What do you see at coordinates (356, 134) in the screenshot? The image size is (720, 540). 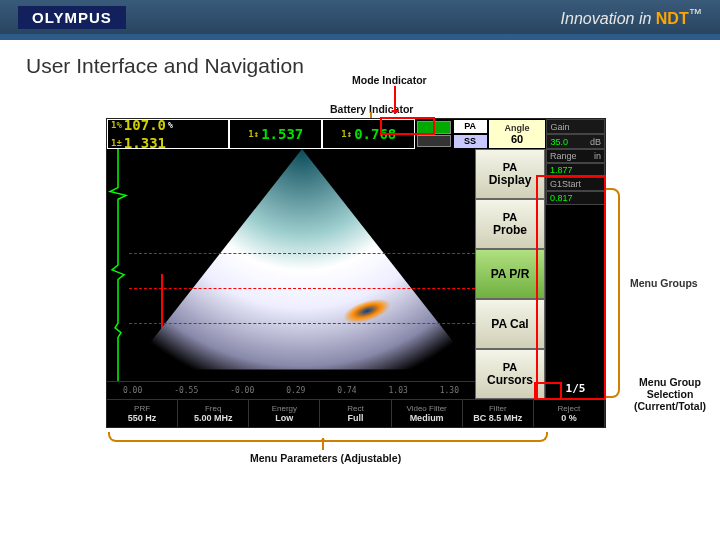 I see `top-readout-row: 1%107.0% 1±1.331 1↕1.537 1↕0.768 PA SS A…` at bounding box center [356, 134].